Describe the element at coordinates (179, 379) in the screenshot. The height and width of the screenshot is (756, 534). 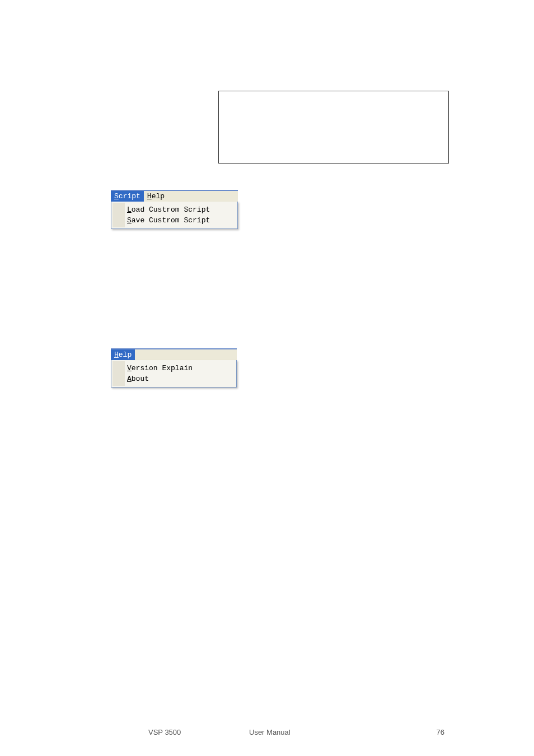
I see `menu-item-about: About` at that location.